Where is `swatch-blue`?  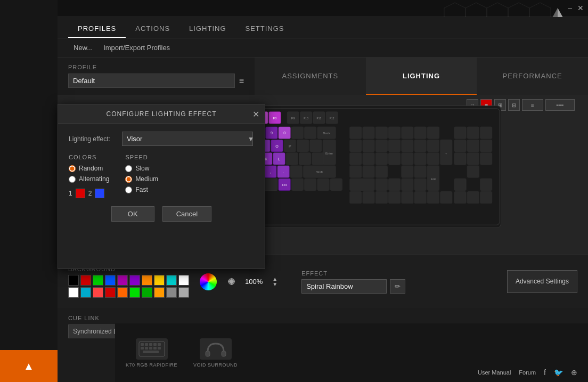 swatch-blue is located at coordinates (110, 280).